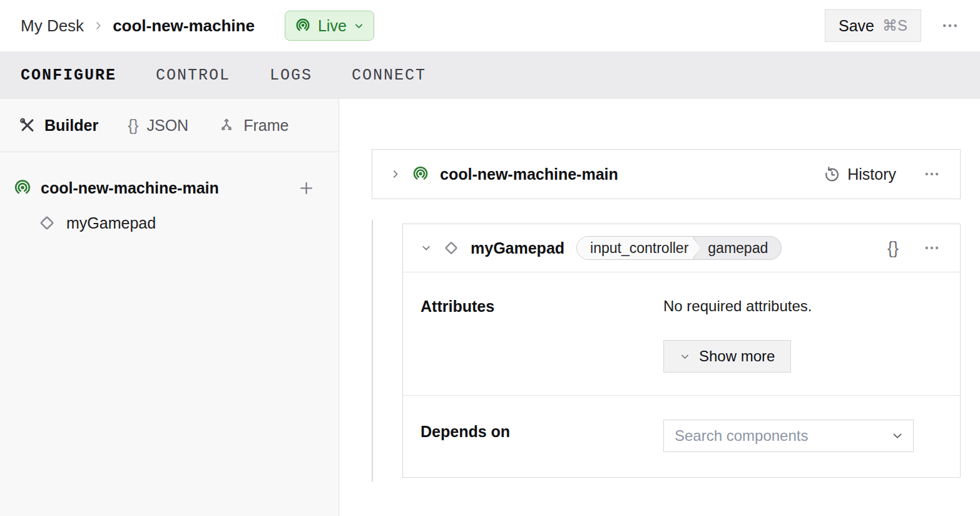 The width and height of the screenshot is (980, 516). Describe the element at coordinates (727, 356) in the screenshot. I see `show-more-button: Show more` at that location.